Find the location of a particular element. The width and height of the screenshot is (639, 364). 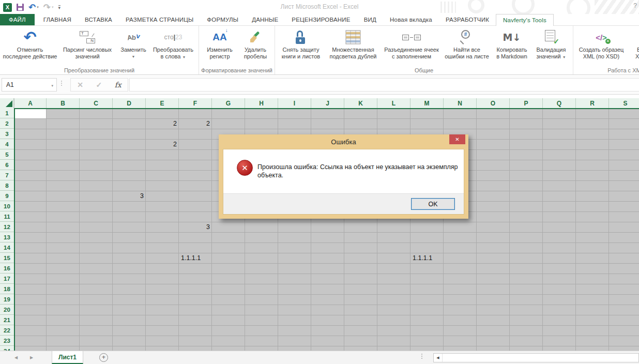

sheetbar-separator is located at coordinates (422, 356).